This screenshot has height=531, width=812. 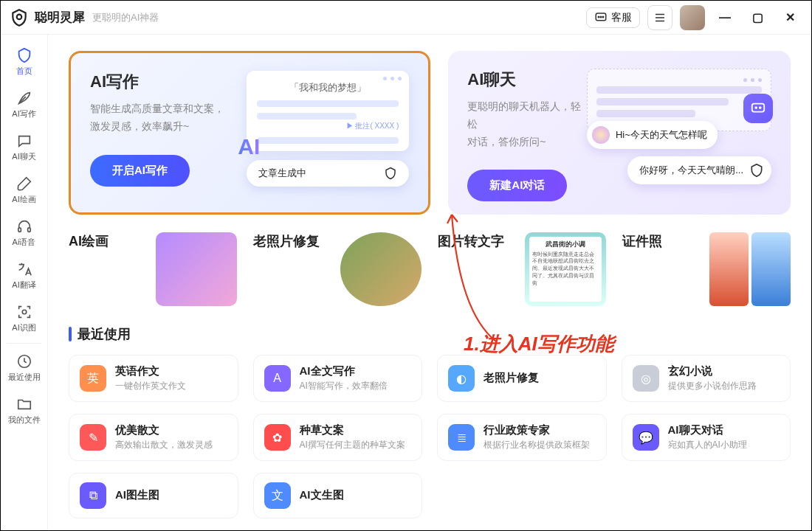 I want to click on sidebar-item-recent: 最近使用, so click(x=24, y=368).